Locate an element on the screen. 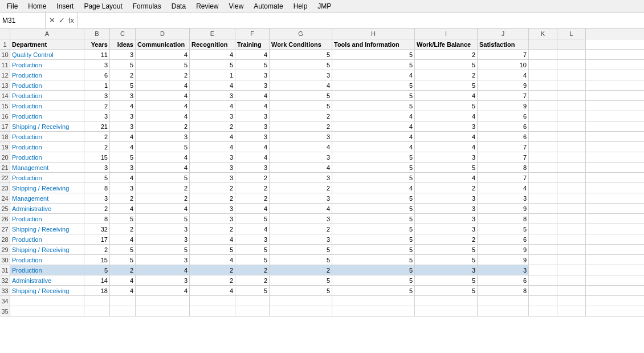  cell-years: 11 is located at coordinates (97, 55).